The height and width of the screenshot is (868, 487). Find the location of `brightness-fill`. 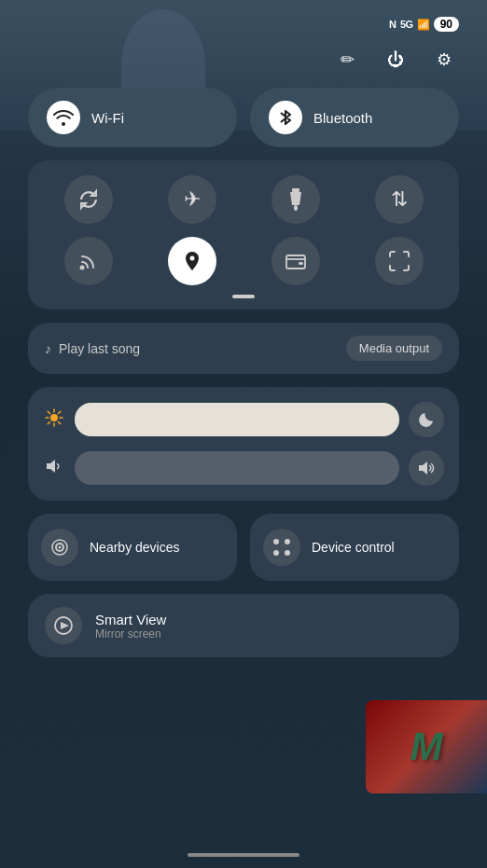

brightness-fill is located at coordinates (237, 420).